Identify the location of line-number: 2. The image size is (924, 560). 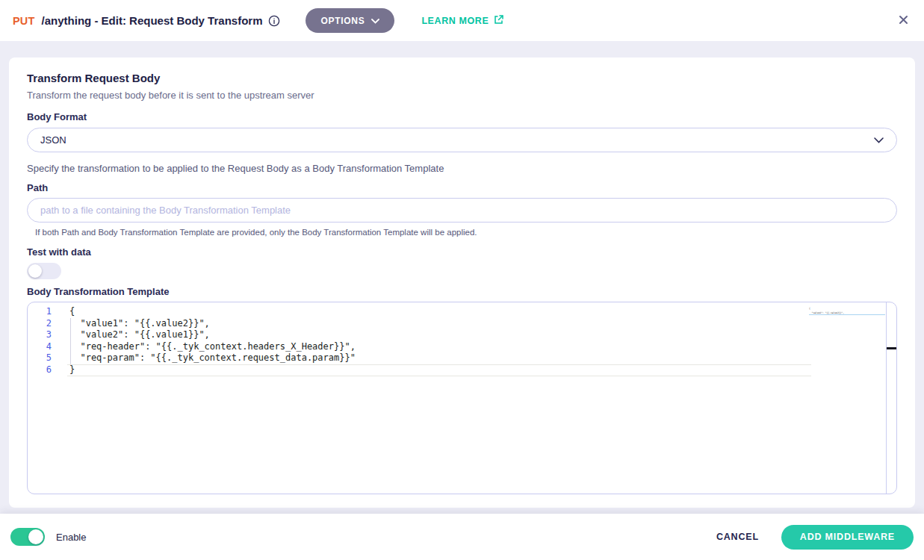
(49, 324).